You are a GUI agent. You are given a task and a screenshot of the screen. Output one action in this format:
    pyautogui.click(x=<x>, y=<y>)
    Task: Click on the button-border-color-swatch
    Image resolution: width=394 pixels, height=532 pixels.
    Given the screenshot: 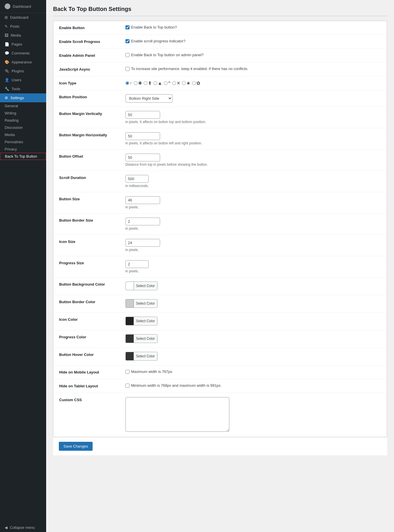 What is the action you would take?
    pyautogui.click(x=130, y=303)
    